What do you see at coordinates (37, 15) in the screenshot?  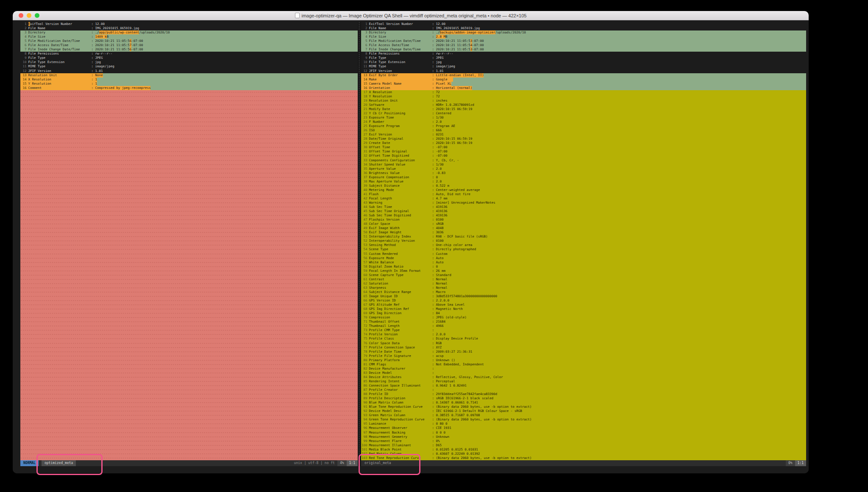 I see `zoom-button-icon` at bounding box center [37, 15].